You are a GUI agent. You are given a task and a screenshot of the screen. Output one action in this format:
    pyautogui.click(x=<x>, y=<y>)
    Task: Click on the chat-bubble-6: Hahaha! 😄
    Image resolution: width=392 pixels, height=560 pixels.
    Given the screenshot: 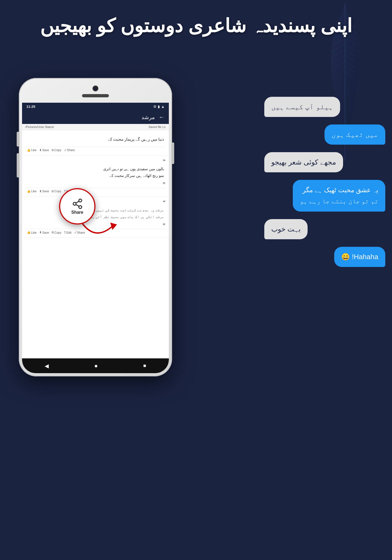 What is the action you would take?
    pyautogui.click(x=360, y=257)
    